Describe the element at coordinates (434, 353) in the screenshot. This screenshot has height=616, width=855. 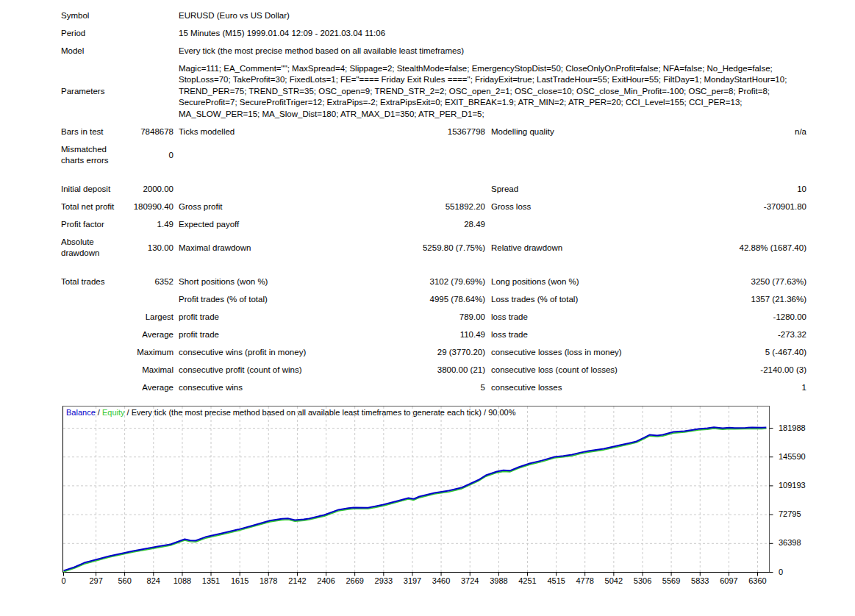
I see `stat-row: Maximumconsecutive wins (profit in money…` at that location.